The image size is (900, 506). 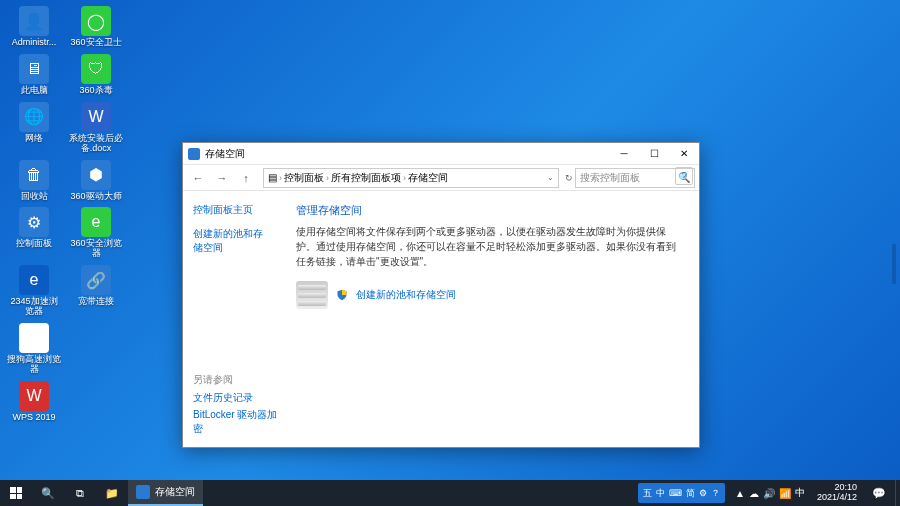 What do you see at coordinates (740, 494) in the screenshot?
I see `tray-icon: ▲` at bounding box center [740, 494].